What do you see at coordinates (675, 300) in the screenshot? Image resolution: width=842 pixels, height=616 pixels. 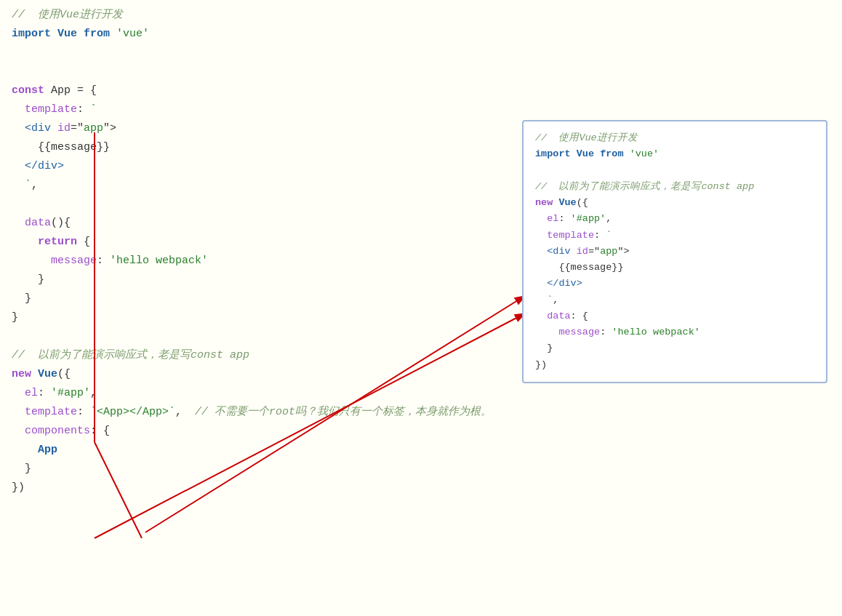 I see `popup-line-11: `,` at bounding box center [675, 300].